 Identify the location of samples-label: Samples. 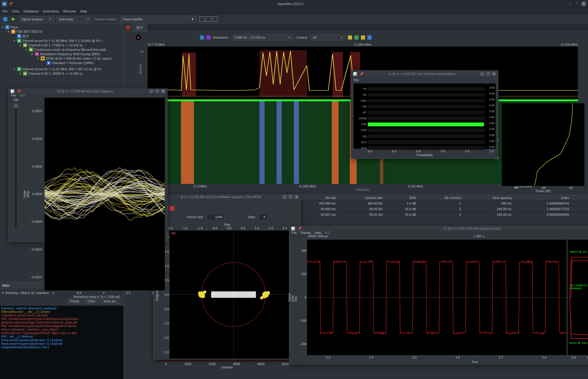
(227, 368).